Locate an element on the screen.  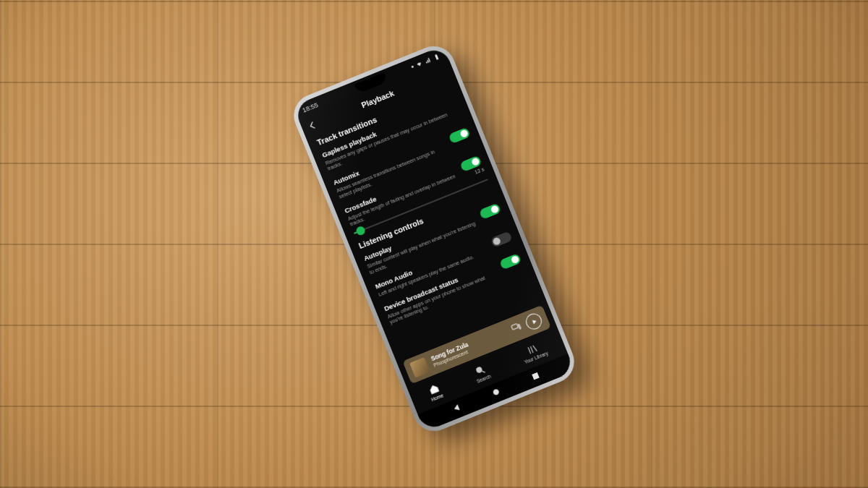
sys-back-button is located at coordinates (457, 409).